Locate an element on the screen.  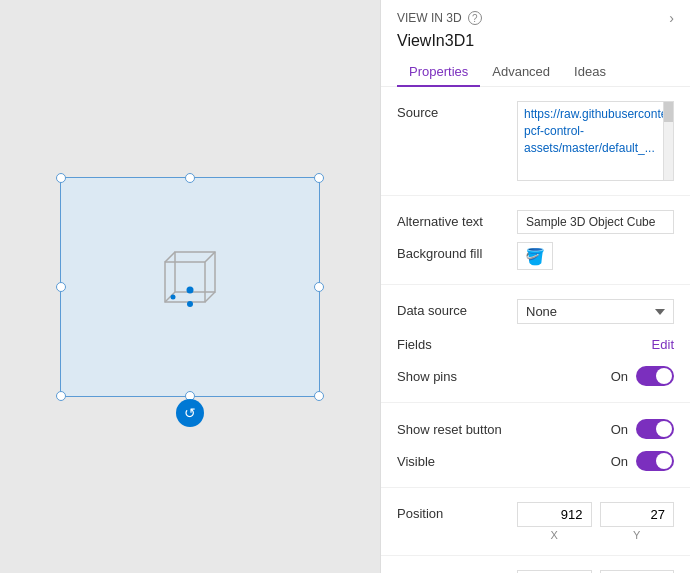
alt-text-section: Alternative text Background fill 🪣 is located at coordinates (536, 240).